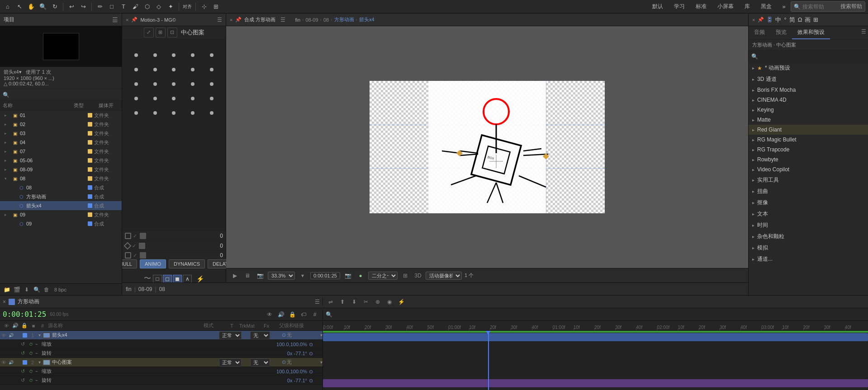 This screenshot has height=390, width=868. Describe the element at coordinates (147, 278) in the screenshot. I see `wave-icon: 〜` at that location.